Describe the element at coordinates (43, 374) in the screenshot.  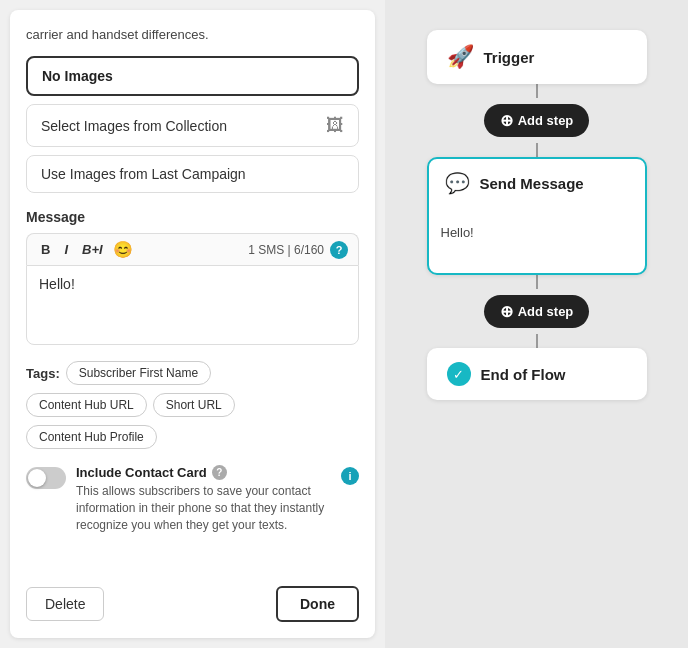
I see `tags-label: Tags:` at that location.